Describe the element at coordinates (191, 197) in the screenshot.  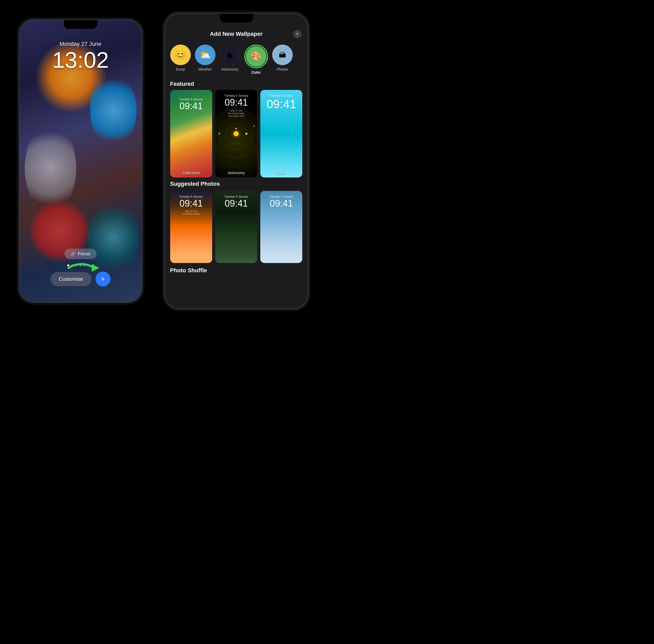
I see `sunset-date: Tuesday 9 January` at that location.